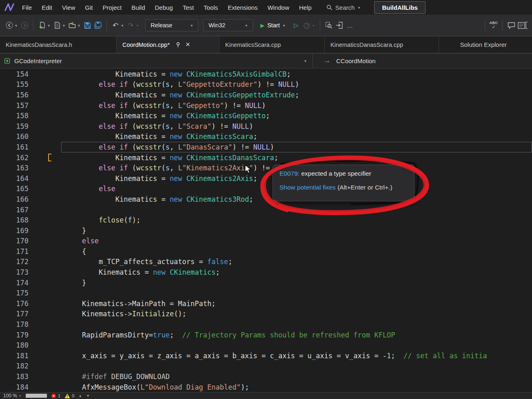  What do you see at coordinates (307, 25) in the screenshot?
I see `profiler-button` at bounding box center [307, 25].